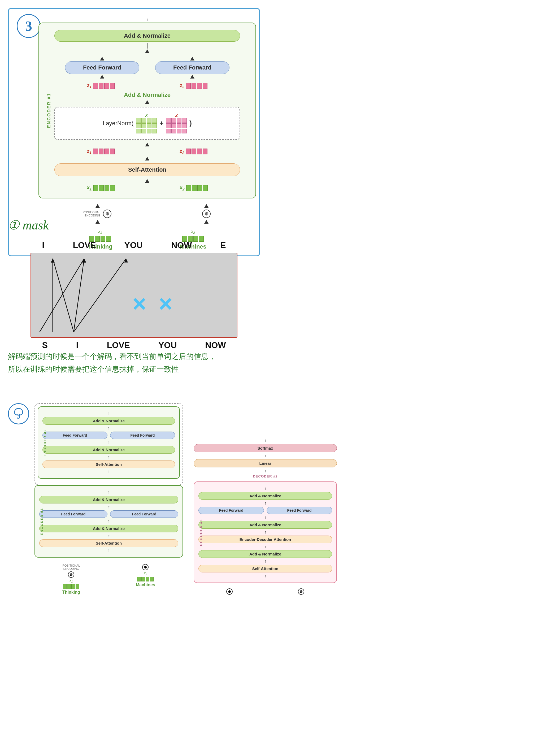  I want to click on enc2-ff-row: Feed Forward Feed Forward, so click(109, 435).